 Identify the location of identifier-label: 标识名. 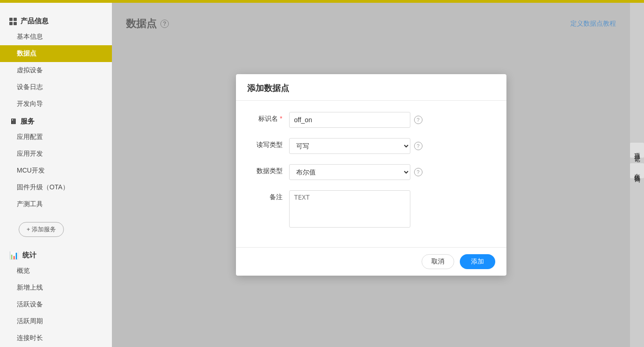
(268, 118).